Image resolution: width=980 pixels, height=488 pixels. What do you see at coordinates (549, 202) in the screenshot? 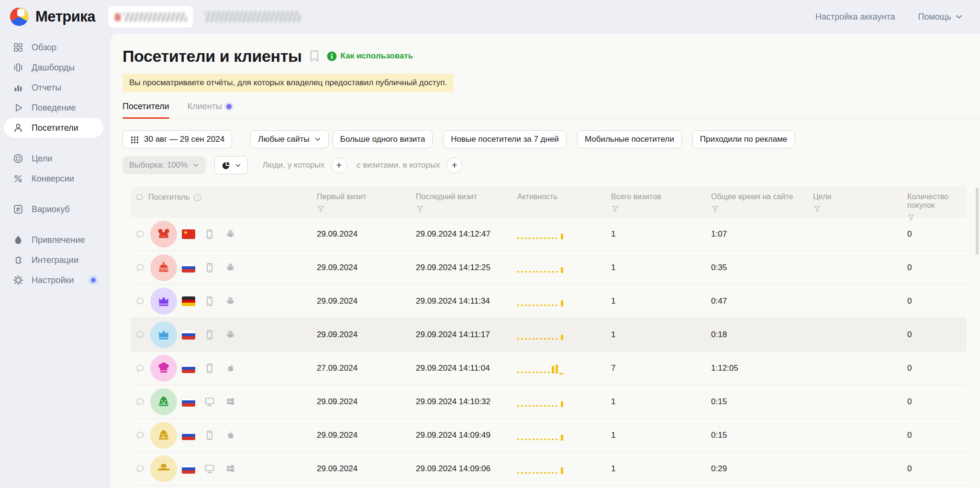
I see `table-header: Посетитель?Первый визитПоследний визитАк…` at bounding box center [549, 202].